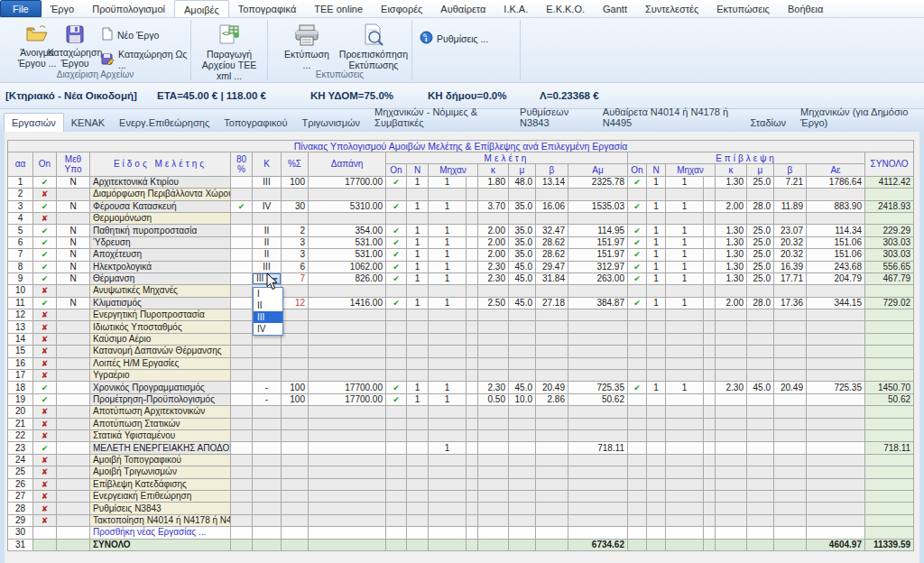 Image resolution: width=924 pixels, height=563 pixels. Describe the element at coordinates (516, 9) in the screenshot. I see `menu-tab-ι-κ-α-: Ι.Κ.Α.` at that location.